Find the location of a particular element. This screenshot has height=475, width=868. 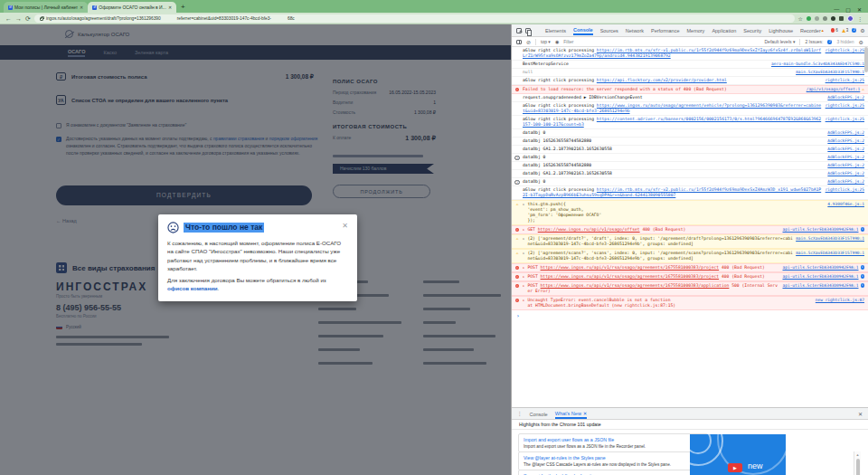

error-count-icon: 6 is located at coordinates (835, 31).